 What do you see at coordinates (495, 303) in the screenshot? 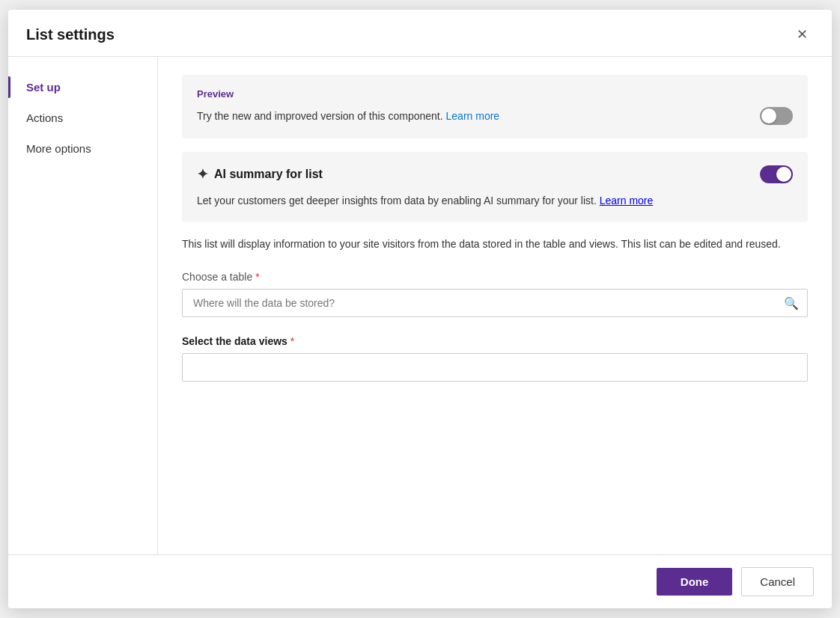
I see `choose-table-input` at bounding box center [495, 303].